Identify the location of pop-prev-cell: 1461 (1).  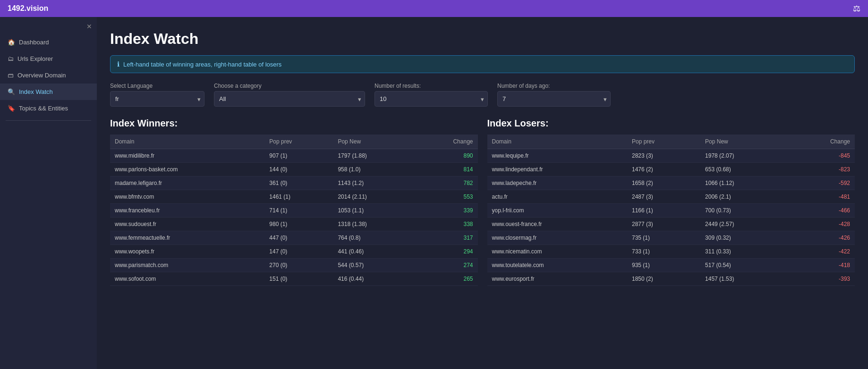
(298, 197).